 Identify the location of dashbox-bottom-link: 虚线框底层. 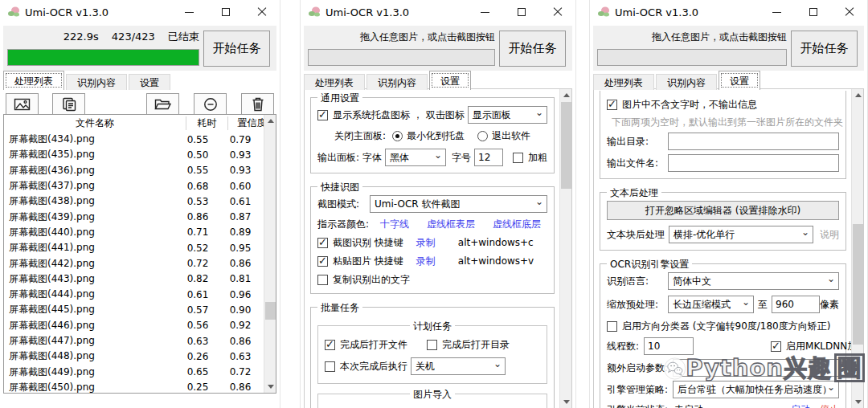
(517, 225).